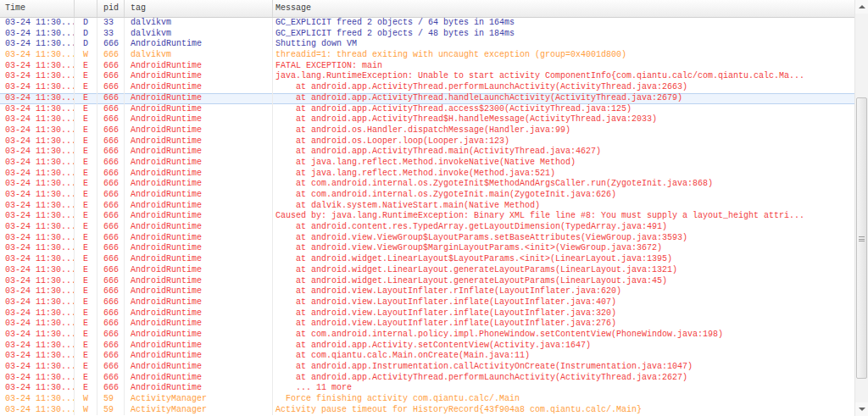 This screenshot has height=416, width=868. What do you see at coordinates (427, 8) in the screenshot?
I see `log-table-header: Time pid tag Message` at bounding box center [427, 8].